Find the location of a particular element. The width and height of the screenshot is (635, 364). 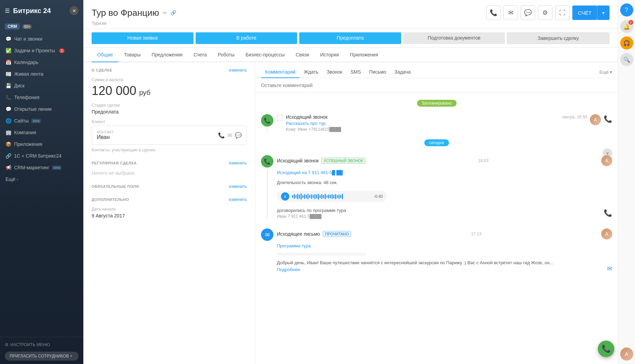

pipeline-stage-docs: Подготовка документов is located at coordinates (454, 38).